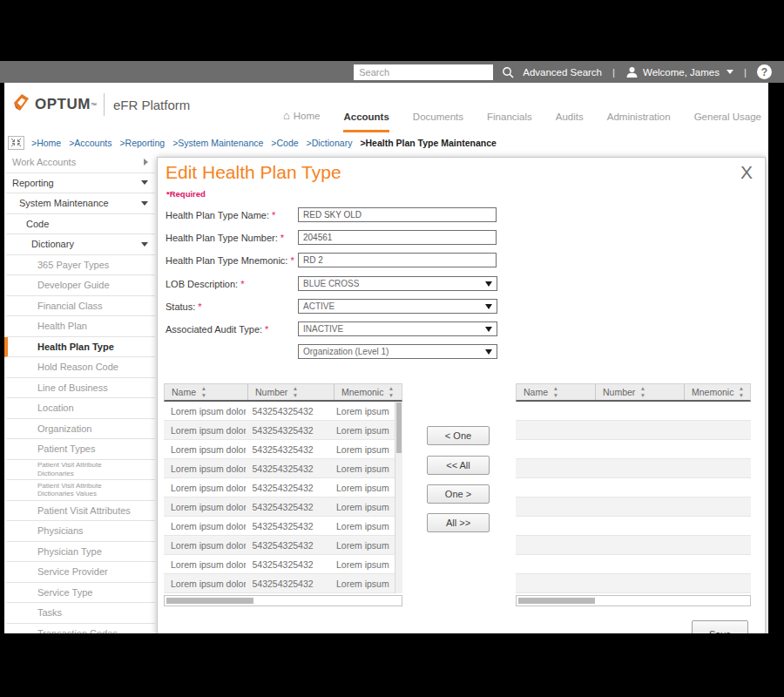 This screenshot has height=697, width=784. What do you see at coordinates (80, 593) in the screenshot?
I see `sidebar-item-service-type: Service Type` at bounding box center [80, 593].